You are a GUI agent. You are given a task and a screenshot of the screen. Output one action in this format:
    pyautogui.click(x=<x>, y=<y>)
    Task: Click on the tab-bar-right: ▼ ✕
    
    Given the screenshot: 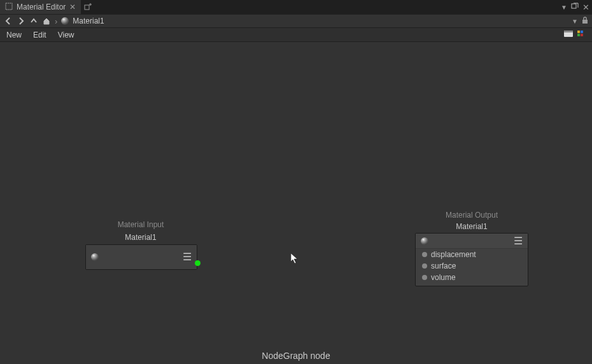 What is the action you would take?
    pyautogui.click(x=577, y=7)
    